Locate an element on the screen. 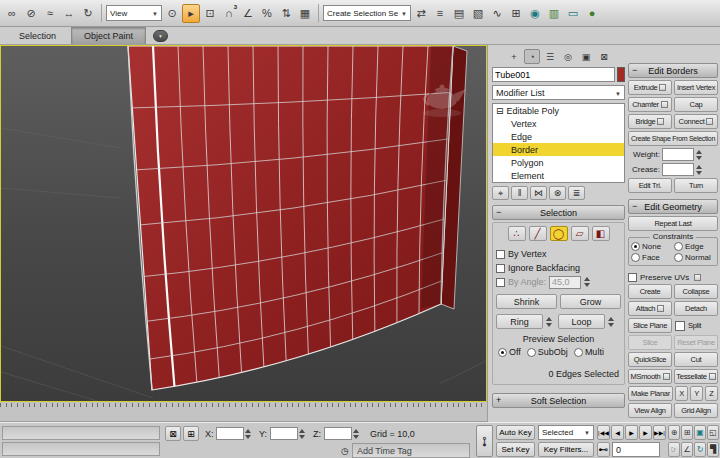 The image size is (720, 458). split-checkbox: Split is located at coordinates (696, 326).